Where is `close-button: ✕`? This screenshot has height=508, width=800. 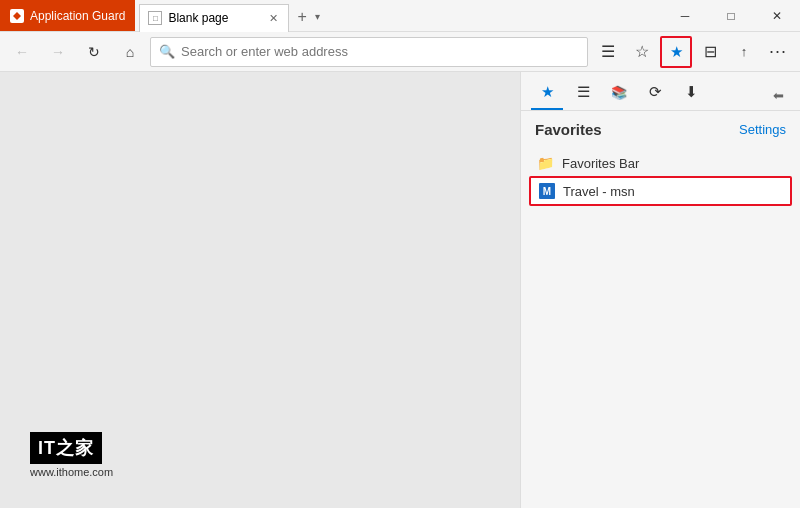 close-button: ✕ is located at coordinates (777, 16).